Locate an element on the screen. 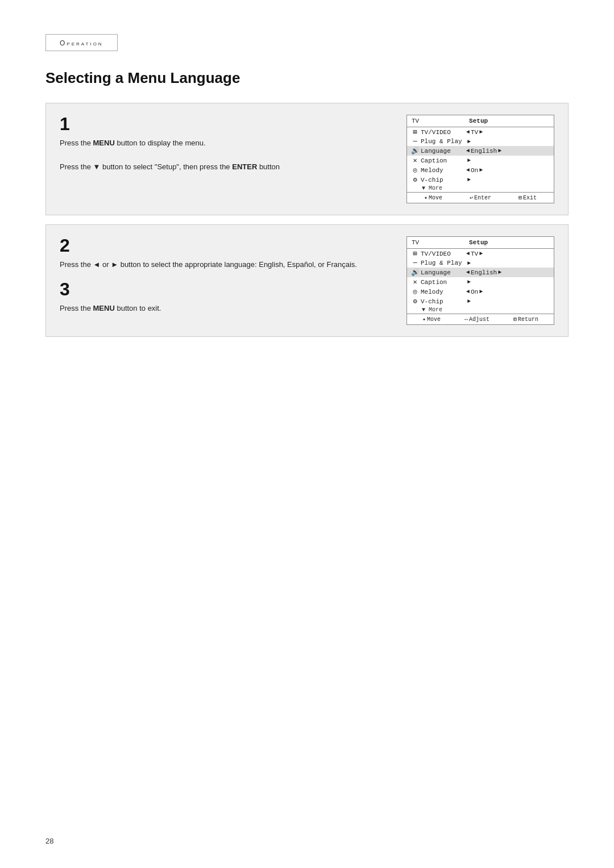  tv-menu-row-2-1: ⊞ TV/VIDEO ◄ TV ► is located at coordinates (480, 253).